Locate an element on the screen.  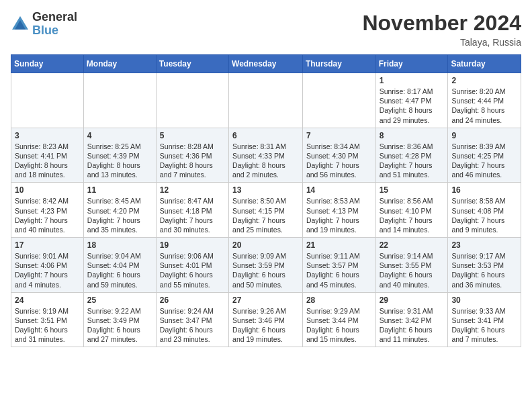
calendar-cell: 25Sunrise: 9:22 AMSunset: 3:49 PMDayligh… is located at coordinates (120, 320).